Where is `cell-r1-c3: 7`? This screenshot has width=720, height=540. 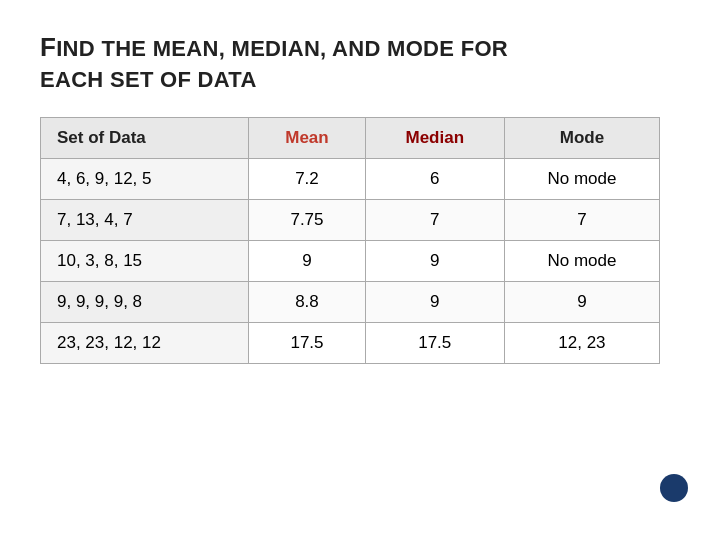
cell-r1-c3: 7 is located at coordinates (582, 220).